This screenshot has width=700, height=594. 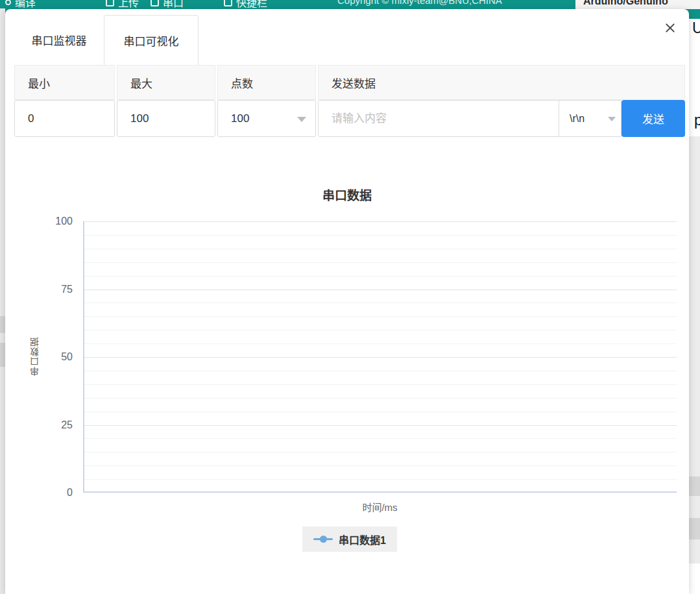 What do you see at coordinates (60, 40) in the screenshot?
I see `tab-label: 串口监视器` at bounding box center [60, 40].